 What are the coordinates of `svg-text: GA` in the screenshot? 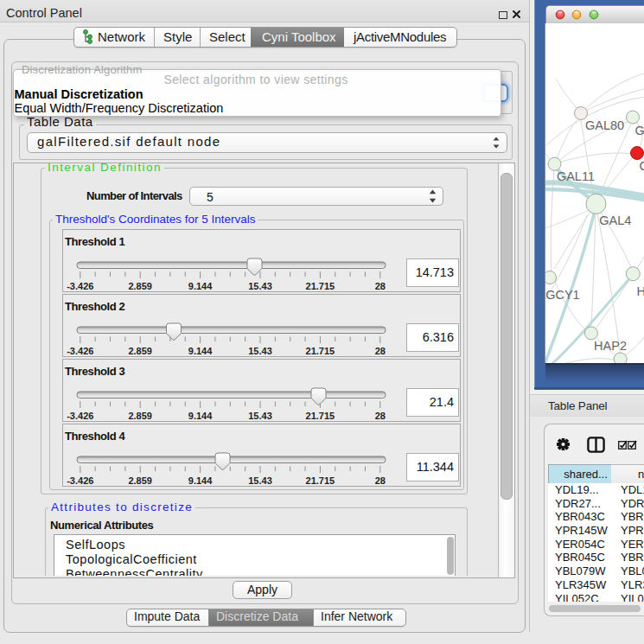 It's located at (640, 131).